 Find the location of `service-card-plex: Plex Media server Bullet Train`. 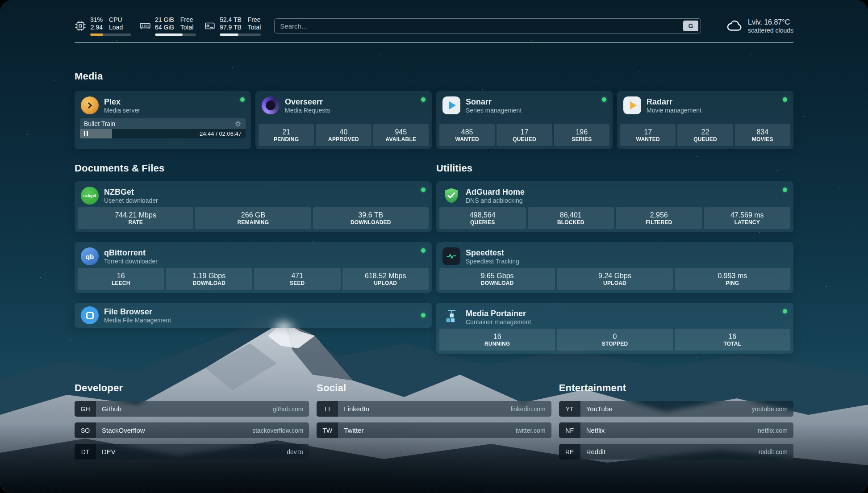

service-card-plex: Plex Media server Bullet Train is located at coordinates (163, 120).